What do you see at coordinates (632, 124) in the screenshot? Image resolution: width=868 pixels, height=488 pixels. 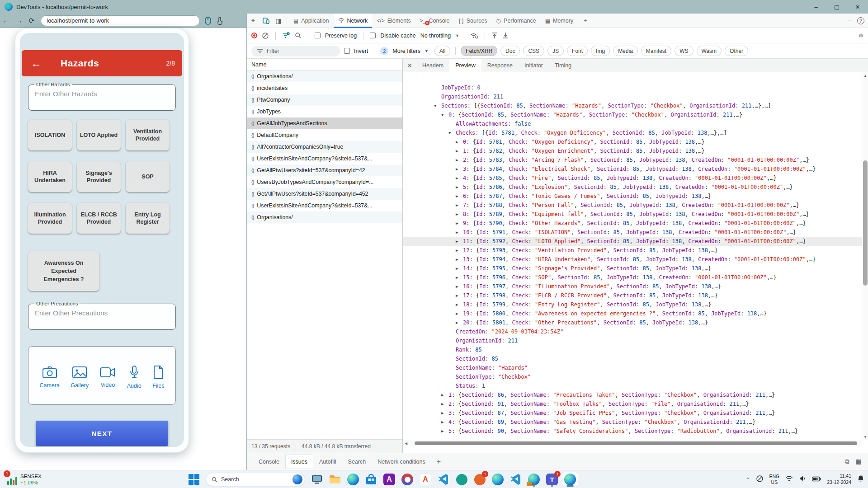 I see `json-line: AllowAttachments: false` at bounding box center [632, 124].